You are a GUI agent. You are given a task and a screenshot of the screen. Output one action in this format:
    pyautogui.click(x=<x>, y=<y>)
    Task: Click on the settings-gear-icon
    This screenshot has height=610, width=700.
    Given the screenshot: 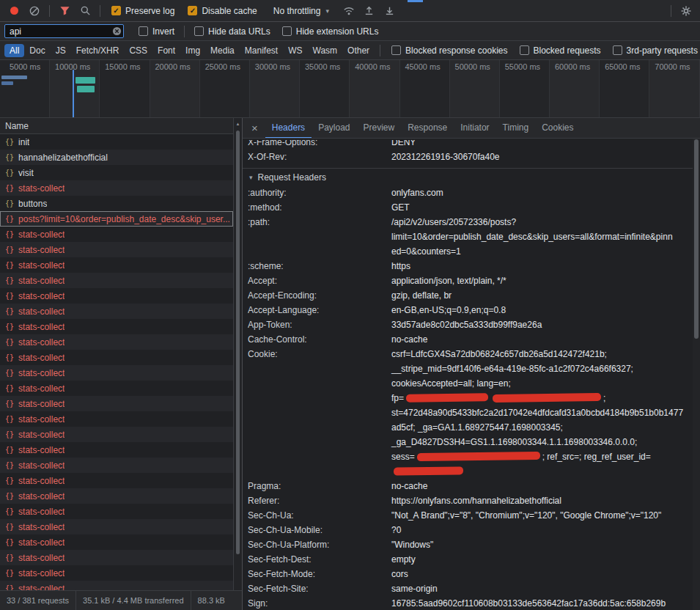 What is the action you would take?
    pyautogui.click(x=686, y=11)
    